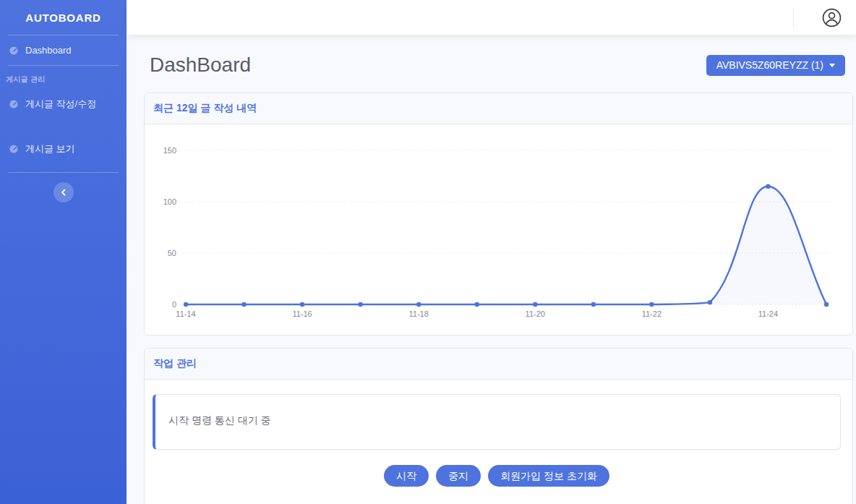 This screenshot has width=856, height=504. I want to click on account-dropdown-label: AVBIVS5Z60REYZZ (1), so click(770, 65).